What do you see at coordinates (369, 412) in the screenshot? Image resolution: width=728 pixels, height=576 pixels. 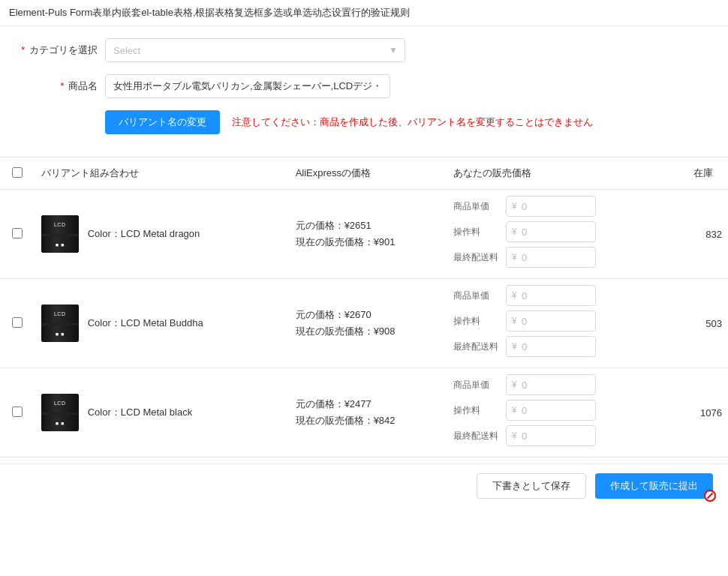 I see `ali-price-cell-3: 元の価格：¥2477 現在の販売価格：¥842` at bounding box center [369, 412].